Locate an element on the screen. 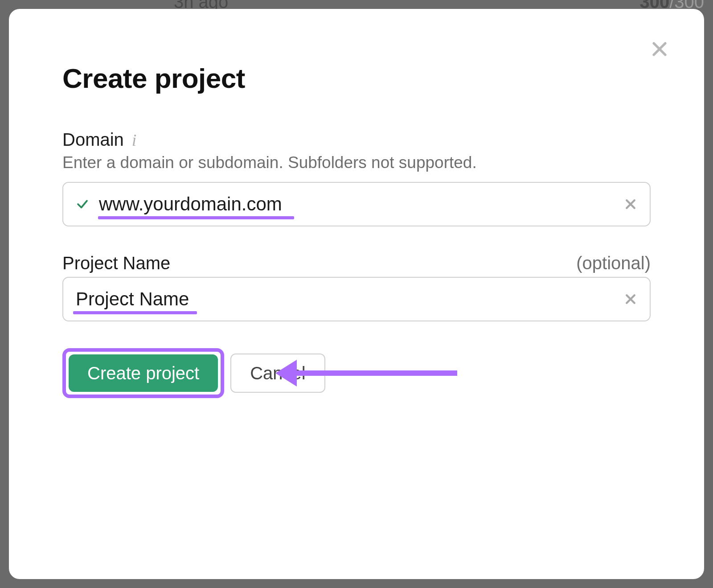 The height and width of the screenshot is (588, 713). cancel-button: Cancel is located at coordinates (278, 373).